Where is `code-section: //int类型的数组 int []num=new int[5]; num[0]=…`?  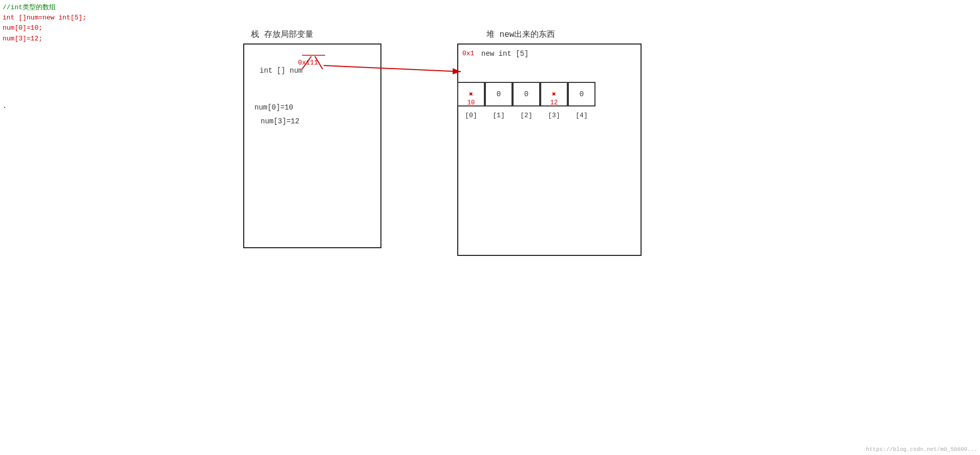
code-section: //int类型的数组 int []num=new int[5]; num[0]=… is located at coordinates (56, 24).